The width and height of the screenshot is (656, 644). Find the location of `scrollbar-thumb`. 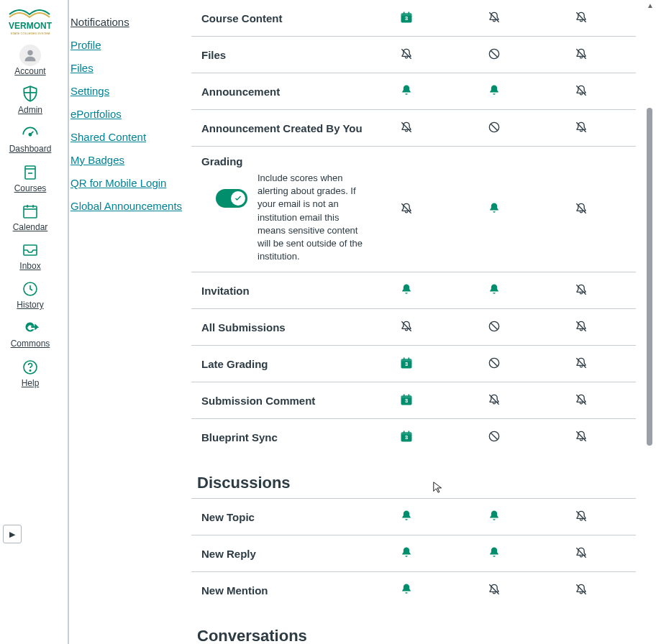

scrollbar-thumb is located at coordinates (650, 277).